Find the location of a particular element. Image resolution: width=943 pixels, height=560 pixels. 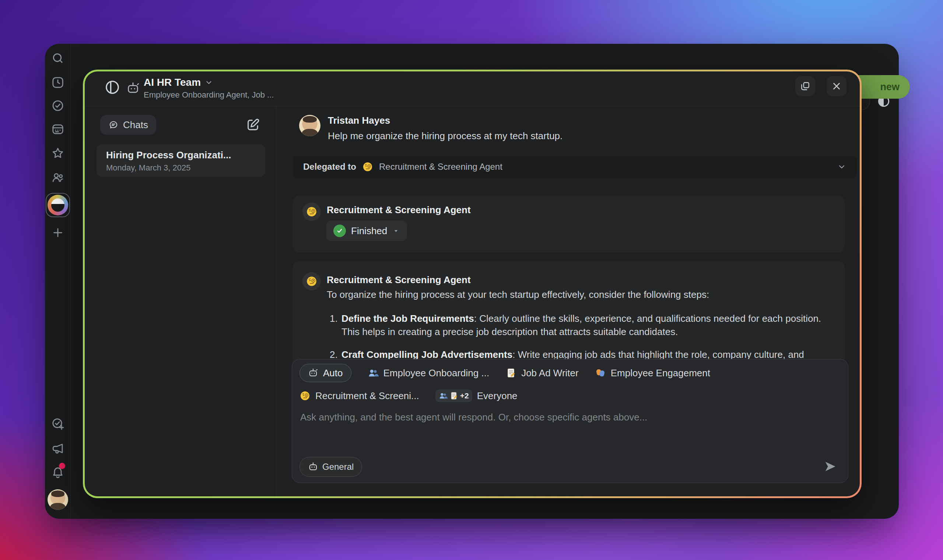

quick-add-task-icon is located at coordinates (58, 424).